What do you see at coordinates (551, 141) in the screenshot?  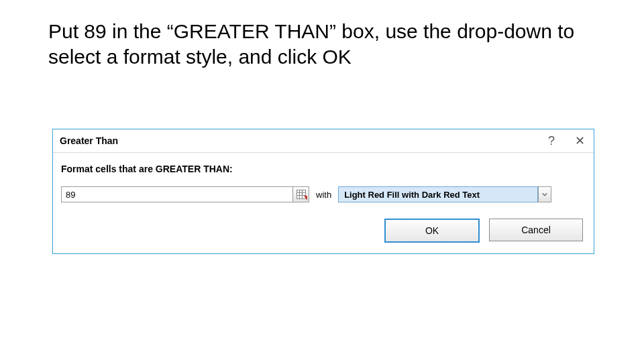 I see `help-icon: ?` at bounding box center [551, 141].